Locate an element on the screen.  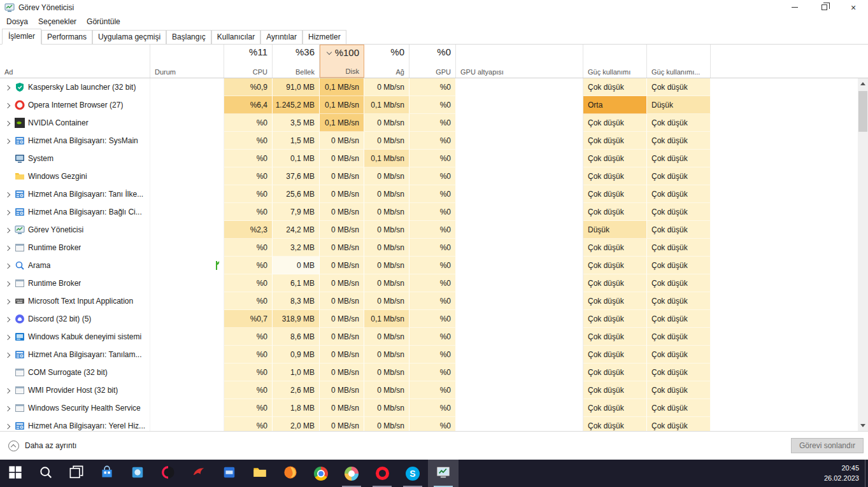
window-icon is located at coordinates (20, 283).